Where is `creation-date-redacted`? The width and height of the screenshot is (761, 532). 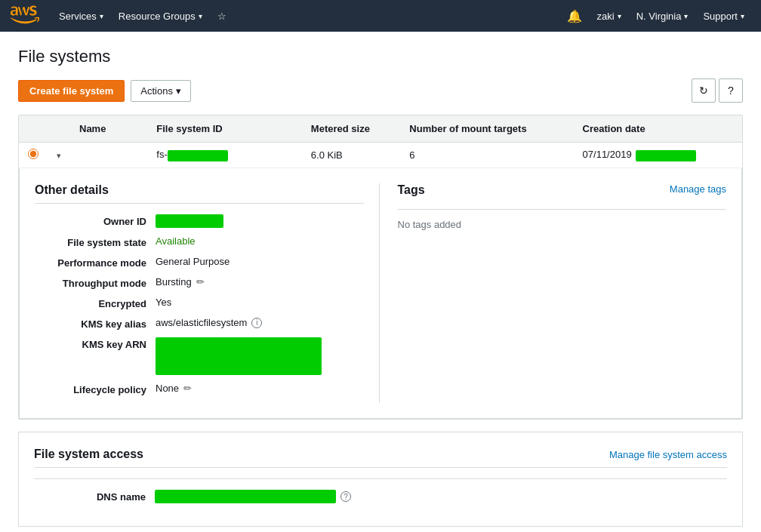 creation-date-redacted is located at coordinates (666, 155).